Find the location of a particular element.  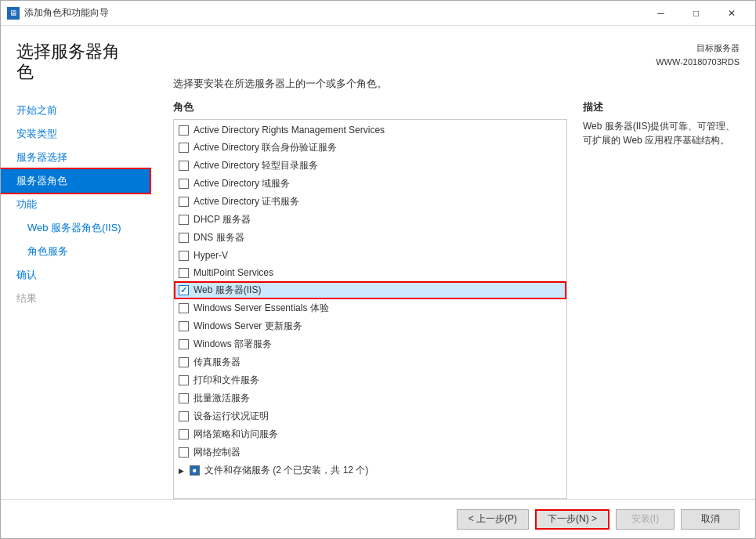

role-label-web-server-iis: Web 服务器(IIS) is located at coordinates (227, 290).